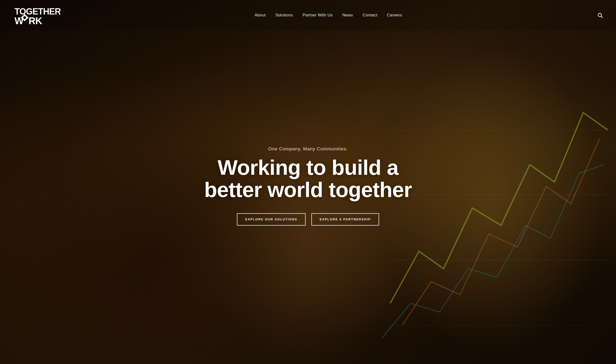 The height and width of the screenshot is (364, 616). I want to click on nav-item-news: News, so click(348, 15).